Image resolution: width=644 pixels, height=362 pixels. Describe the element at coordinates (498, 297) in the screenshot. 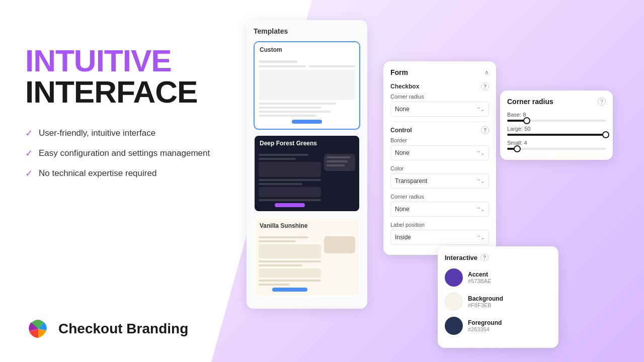

I see `interactive-panel: Interactive ? Accent #573BAE Background …` at that location.